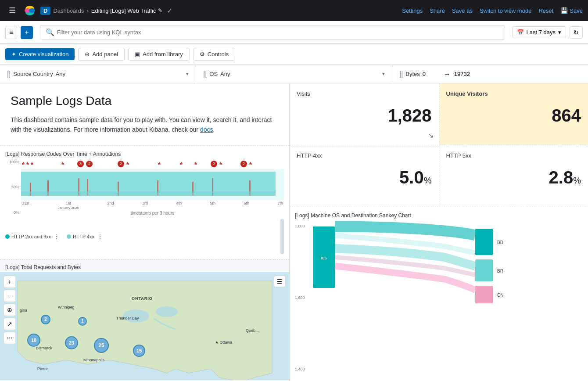 The image size is (588, 381). Describe the element at coordinates (447, 74) in the screenshot. I see `bytes-arrow-icon: →` at that location.